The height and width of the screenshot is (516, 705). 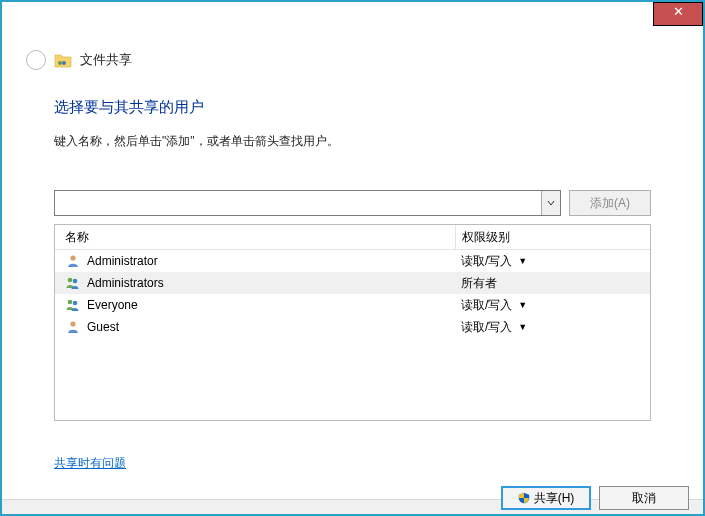 I want to click on titlebar: ✕, so click(x=352, y=17).